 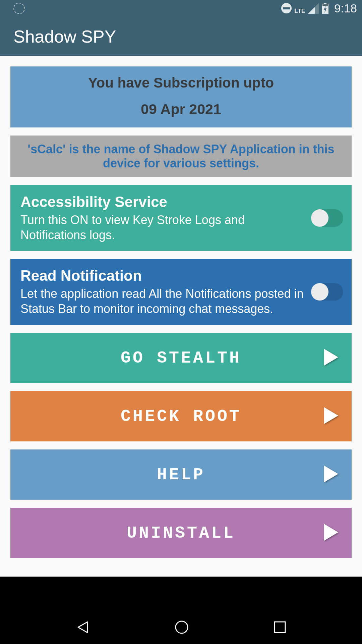 What do you see at coordinates (181, 417) in the screenshot?
I see `check-root-label: CHECK ROOT` at bounding box center [181, 417].